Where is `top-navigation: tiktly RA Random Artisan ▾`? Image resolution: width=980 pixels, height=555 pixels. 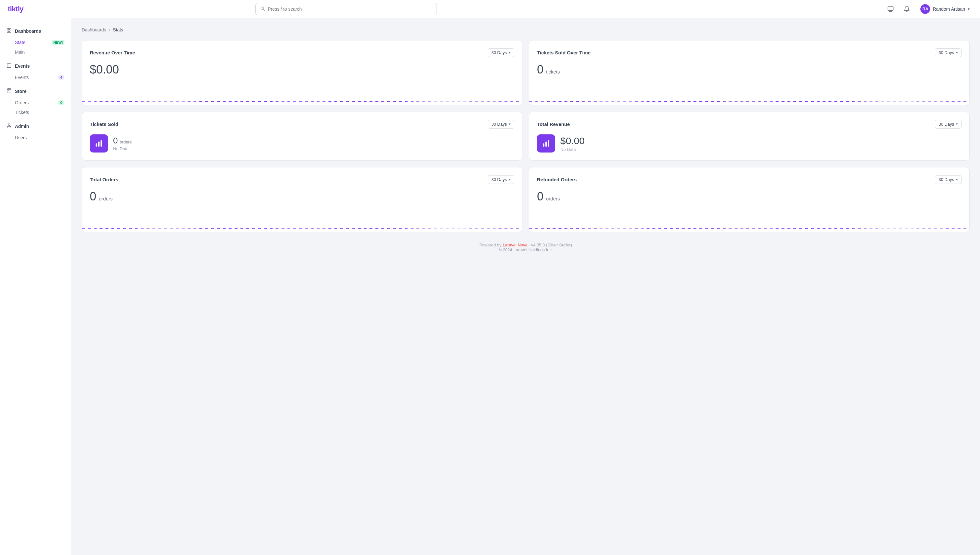 top-navigation: tiktly RA Random Artisan ▾ is located at coordinates (490, 9).